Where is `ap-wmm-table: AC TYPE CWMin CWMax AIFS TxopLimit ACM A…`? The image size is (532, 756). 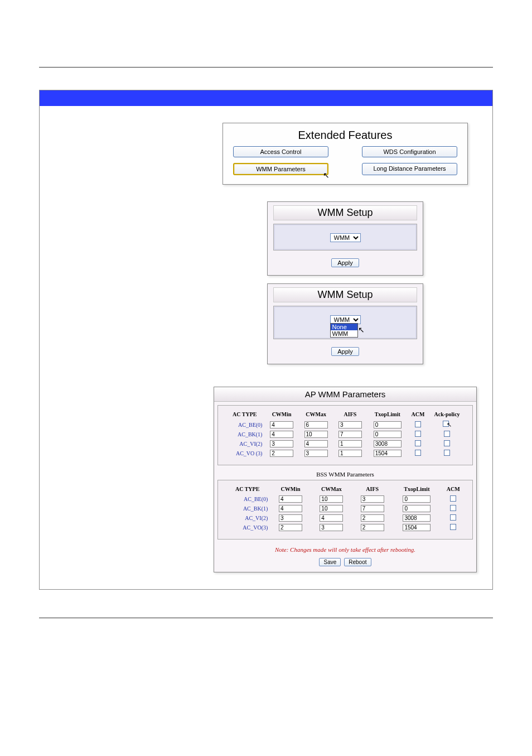
ap-wmm-table: AC TYPE CWMin CWMax AIFS TxopLimit ACM A… is located at coordinates (345, 434).